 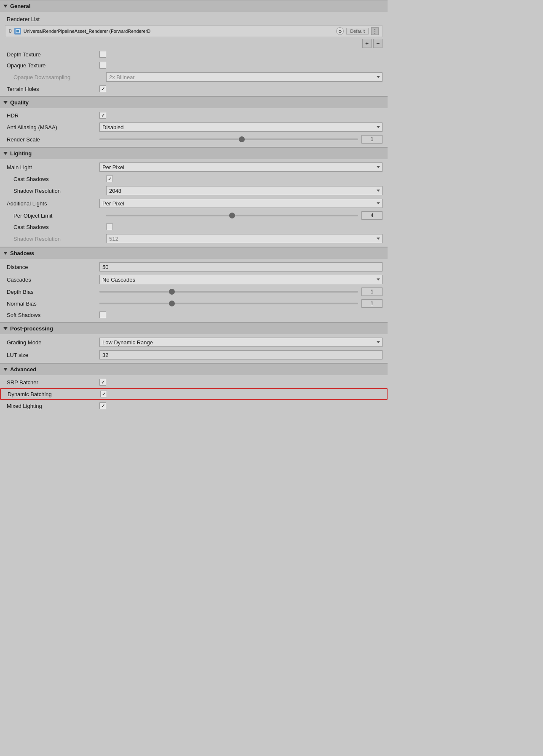 I want to click on renderer-target-button: ⊙, so click(x=340, y=31).